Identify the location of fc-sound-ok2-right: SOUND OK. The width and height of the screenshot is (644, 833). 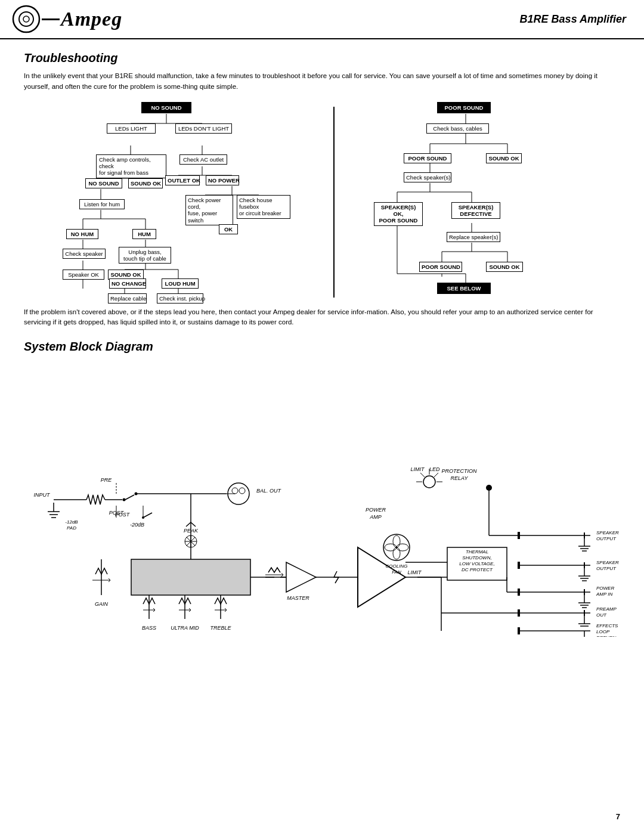
(504, 267).